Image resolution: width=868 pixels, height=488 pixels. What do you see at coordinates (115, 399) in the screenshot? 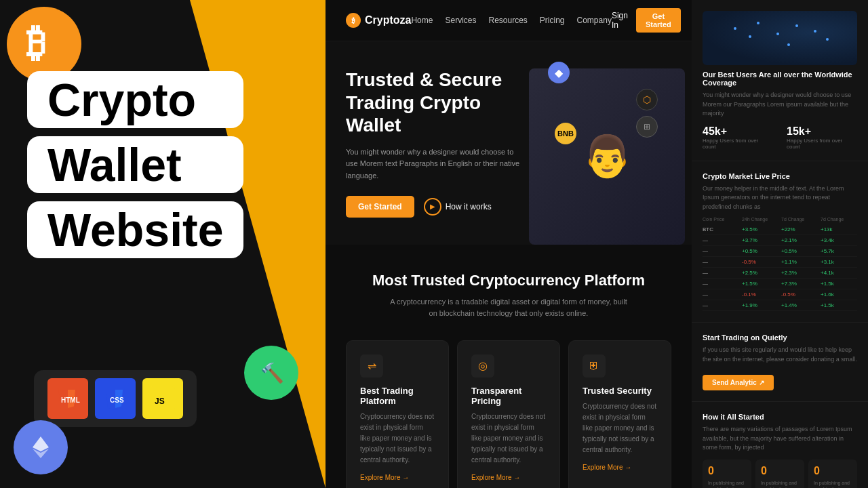
I see `css-badge: CSS` at bounding box center [115, 399].